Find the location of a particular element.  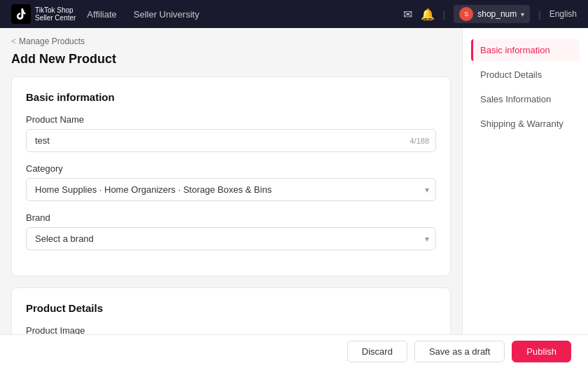

brand-label: Brand is located at coordinates (231, 217).